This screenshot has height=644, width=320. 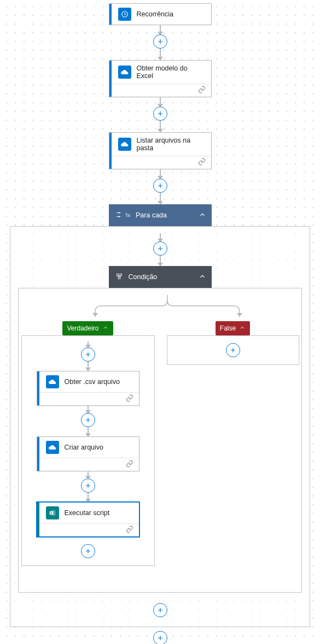 What do you see at coordinates (233, 343) in the screenshot?
I see `false-branch: False` at bounding box center [233, 343].